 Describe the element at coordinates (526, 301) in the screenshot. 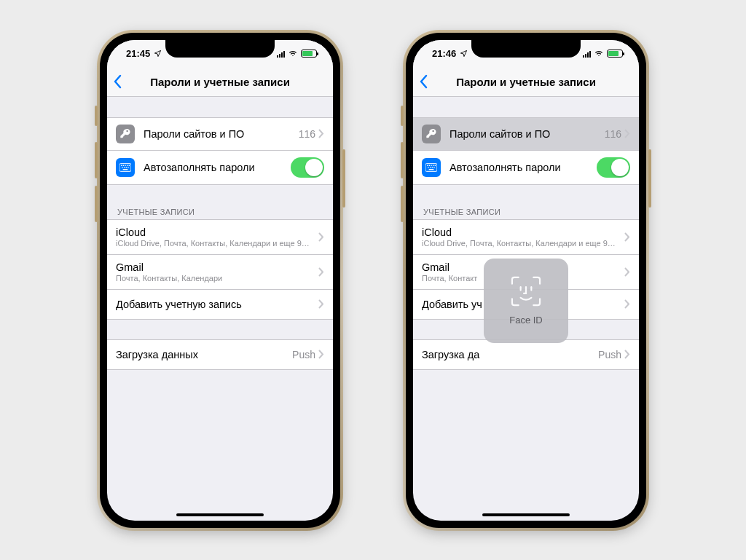

I see `faceid-popup: Face ID` at that location.